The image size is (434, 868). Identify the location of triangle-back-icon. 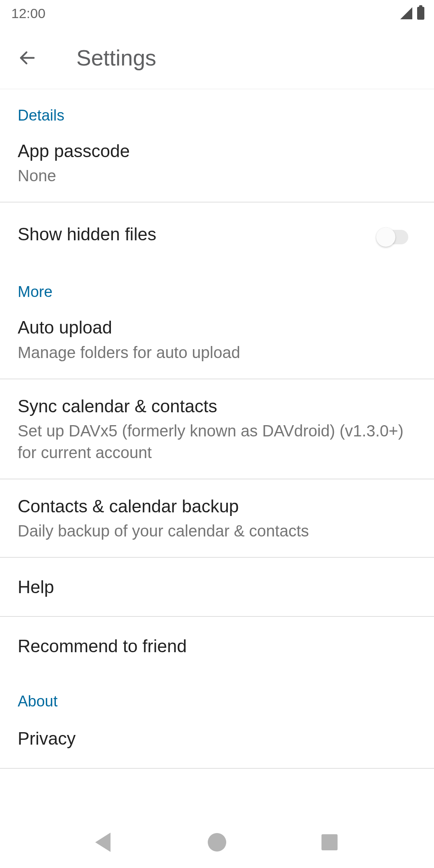
(103, 842).